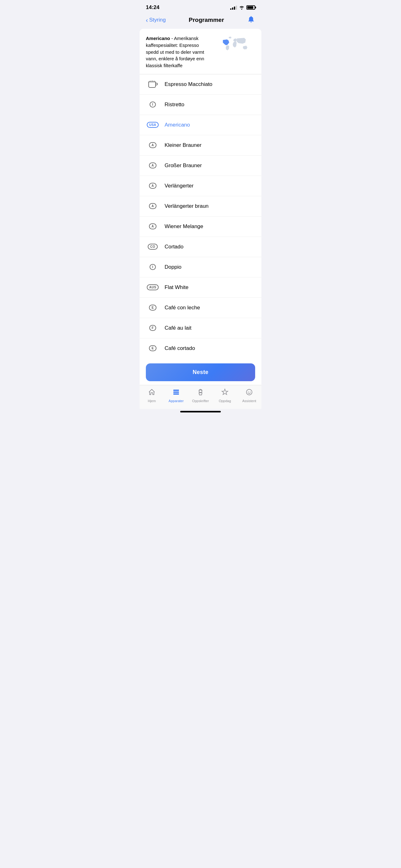 This screenshot has width=401, height=868. Describe the element at coordinates (183, 145) in the screenshot. I see `coffee-label-kleiner-brauner: Kleiner Brauner` at that location.